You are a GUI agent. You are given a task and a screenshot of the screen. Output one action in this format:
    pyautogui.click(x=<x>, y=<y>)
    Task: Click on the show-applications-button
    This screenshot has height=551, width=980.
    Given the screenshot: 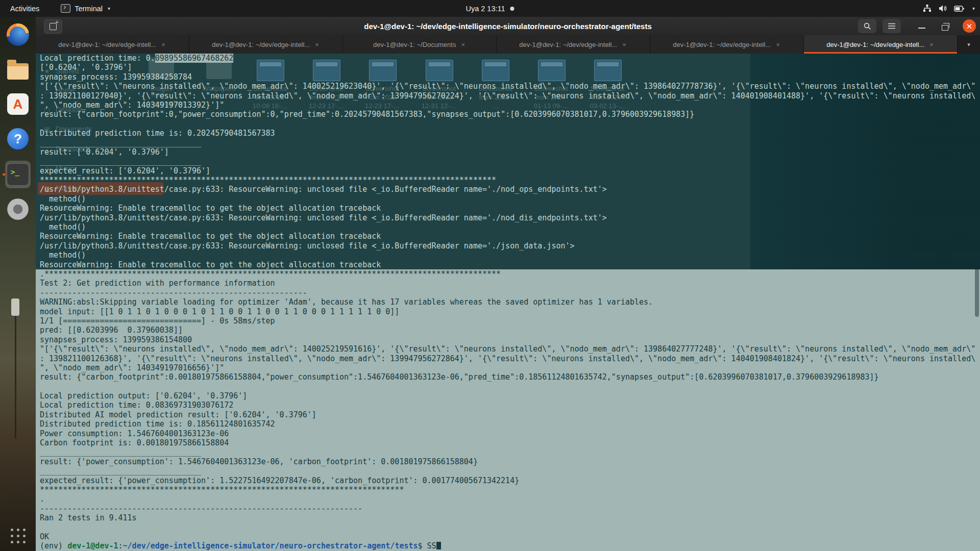 What is the action you would take?
    pyautogui.click(x=18, y=536)
    